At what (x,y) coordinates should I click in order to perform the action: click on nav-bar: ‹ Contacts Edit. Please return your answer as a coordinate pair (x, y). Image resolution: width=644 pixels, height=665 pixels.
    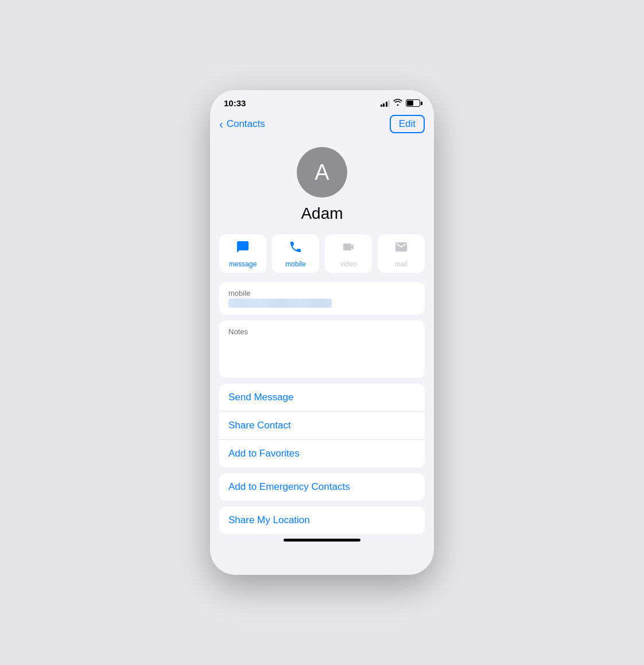
    Looking at the image, I should click on (322, 125).